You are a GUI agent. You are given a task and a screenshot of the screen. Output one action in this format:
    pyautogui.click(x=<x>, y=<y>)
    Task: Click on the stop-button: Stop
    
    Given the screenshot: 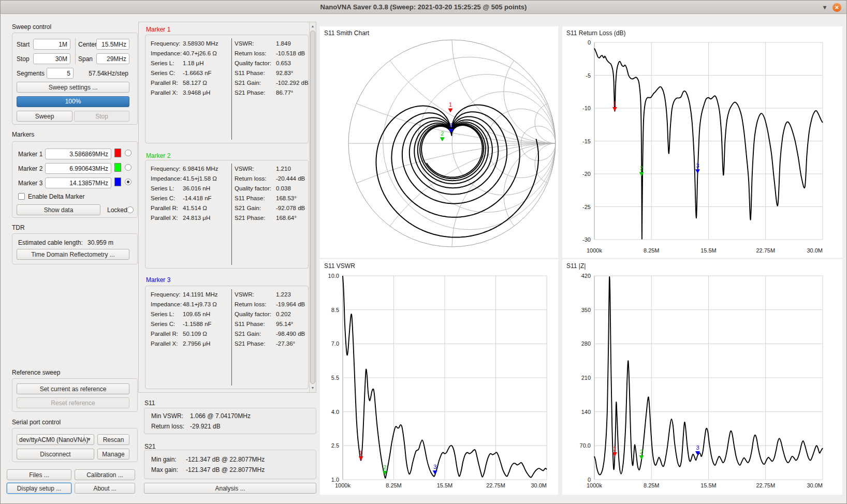 What is the action you would take?
    pyautogui.click(x=101, y=116)
    